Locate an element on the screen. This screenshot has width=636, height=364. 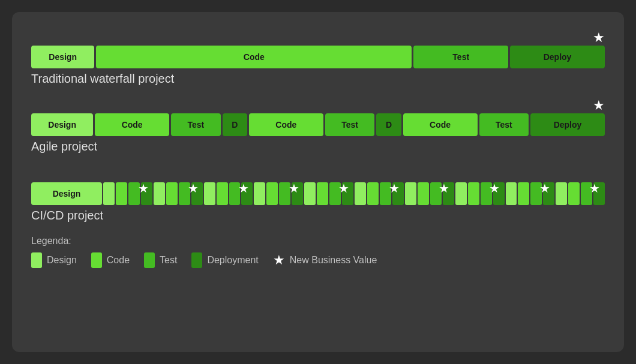
legend-item: ★New Business Value is located at coordinates (325, 260).